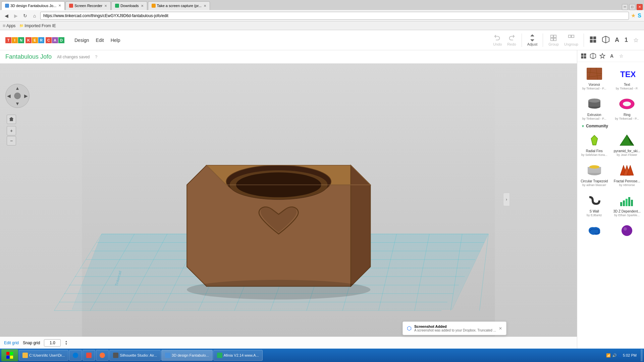 The height and width of the screenshot is (362, 644). I want to click on taskbar-firefox, so click(102, 355).